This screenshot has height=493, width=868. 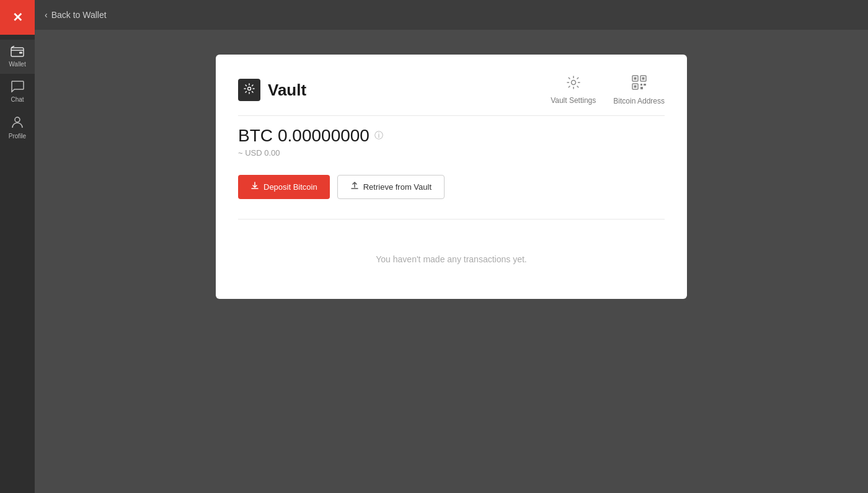 What do you see at coordinates (46, 15) in the screenshot?
I see `back-chevron-icon: ‹` at bounding box center [46, 15].